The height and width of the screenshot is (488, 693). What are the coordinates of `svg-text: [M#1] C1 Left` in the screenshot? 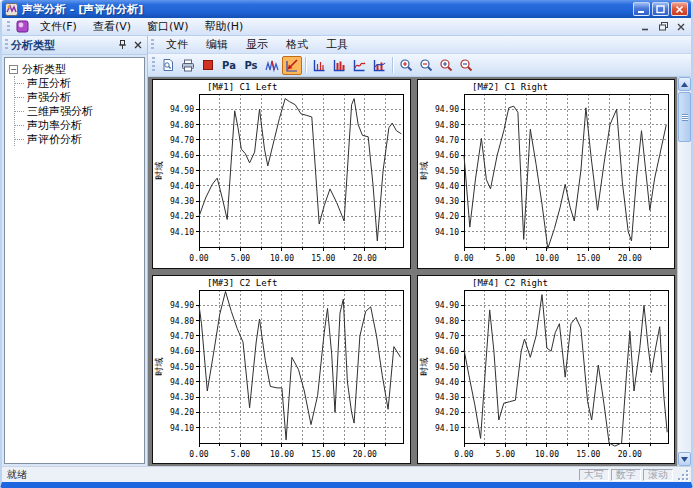 It's located at (242, 87).